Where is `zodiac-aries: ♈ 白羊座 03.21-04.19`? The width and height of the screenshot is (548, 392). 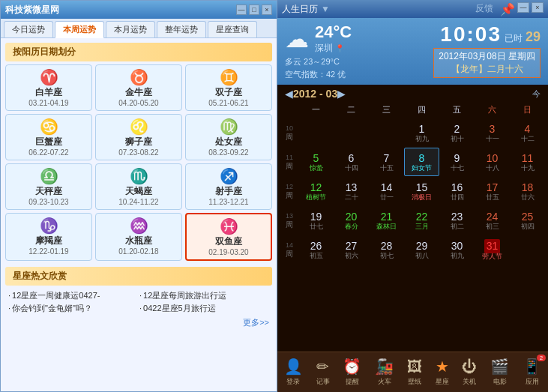 zodiac-aries: ♈ 白羊座 03.21-04.19 is located at coordinates (49, 88).